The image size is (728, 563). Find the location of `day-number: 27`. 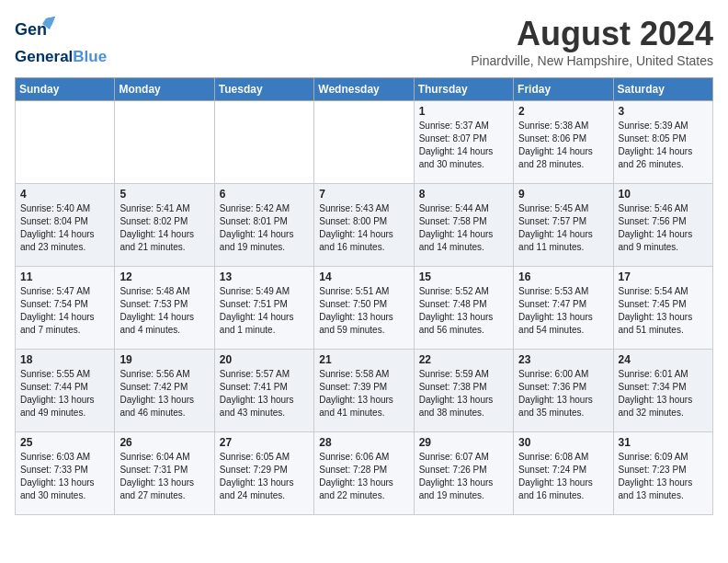

day-number: 27 is located at coordinates (265, 442).